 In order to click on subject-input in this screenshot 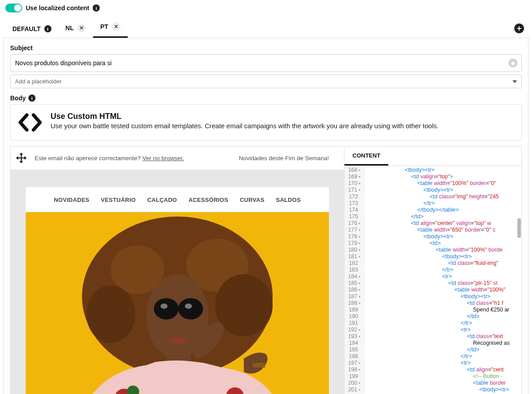, I will do `click(266, 63)`.